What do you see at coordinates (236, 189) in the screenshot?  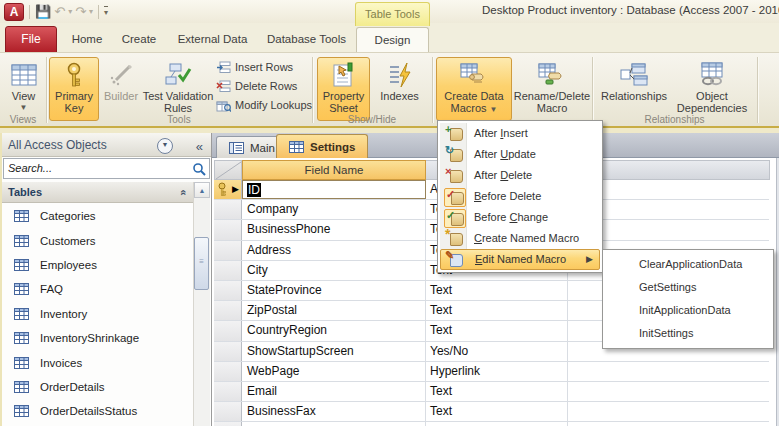 I see `current-row-arrow-icon: ▶` at bounding box center [236, 189].